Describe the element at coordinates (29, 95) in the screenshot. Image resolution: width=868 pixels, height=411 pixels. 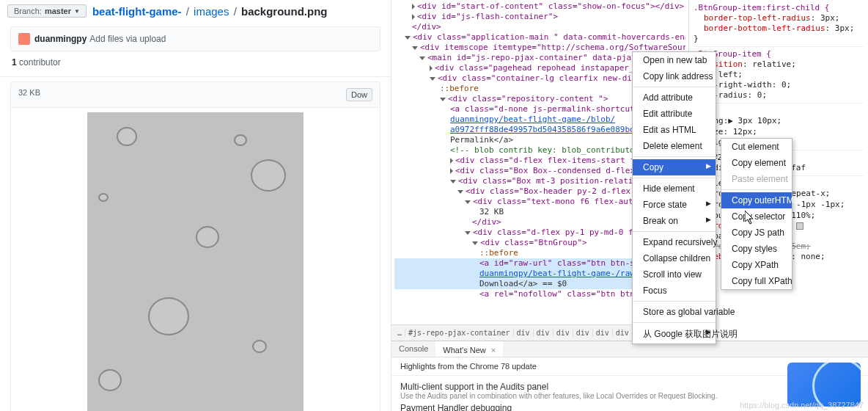
I see `file-size: 32 KB` at that location.